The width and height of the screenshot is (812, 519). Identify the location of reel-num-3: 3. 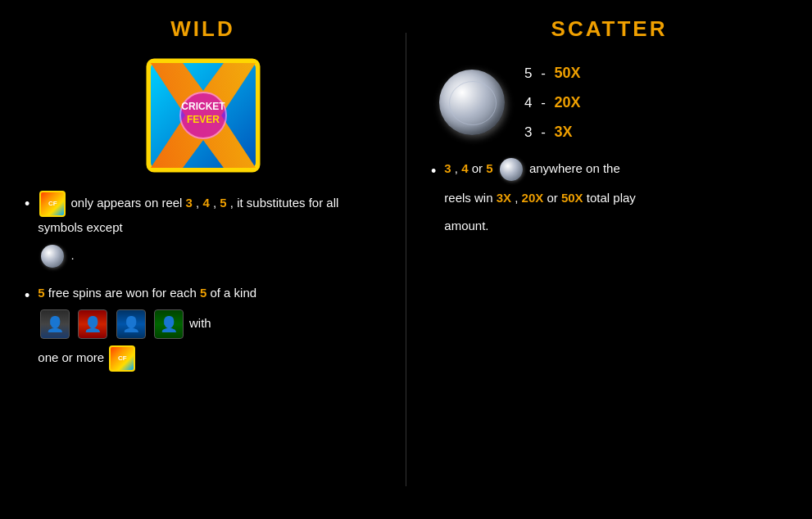
(189, 203).